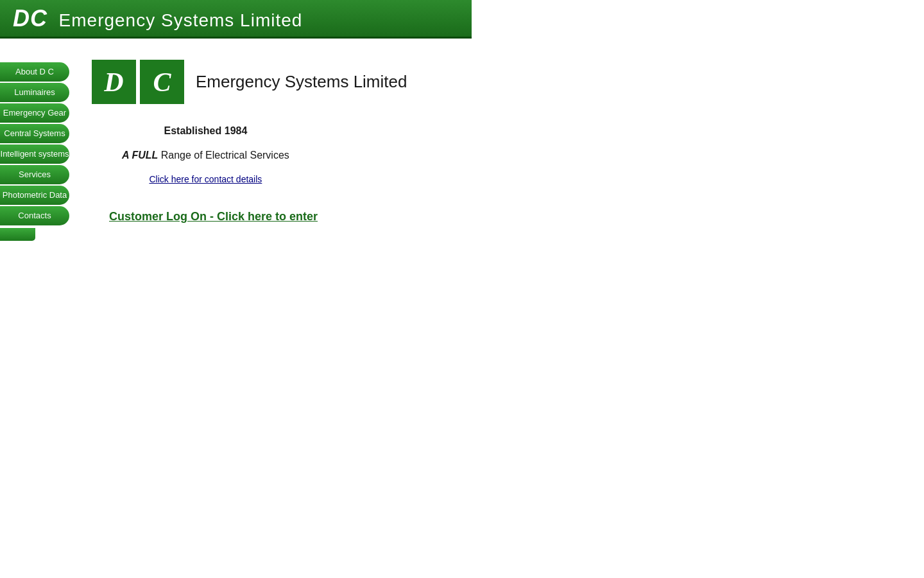 The image size is (924, 578). What do you see at coordinates (35, 51) in the screenshot?
I see `sidebar-spacer` at bounding box center [35, 51].